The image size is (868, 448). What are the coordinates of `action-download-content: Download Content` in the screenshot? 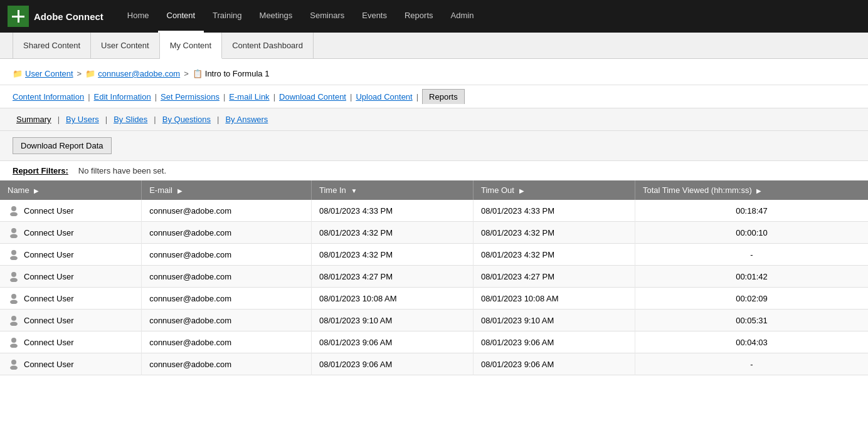 It's located at (312, 96).